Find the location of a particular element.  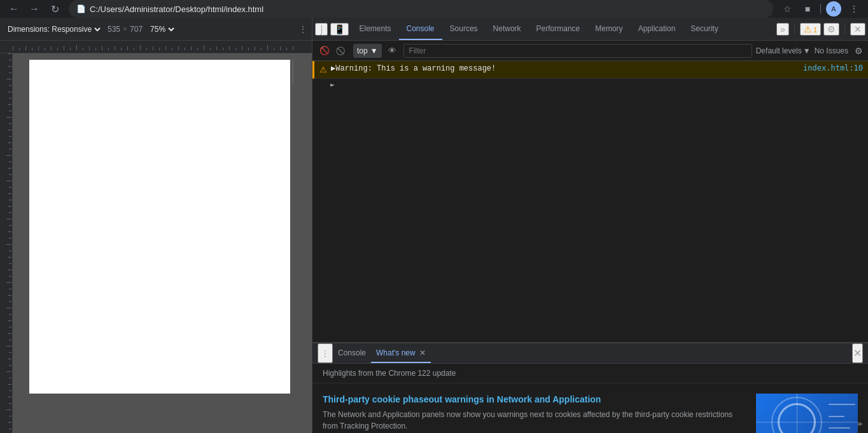

tab-performance: Performance is located at coordinates (559, 29).